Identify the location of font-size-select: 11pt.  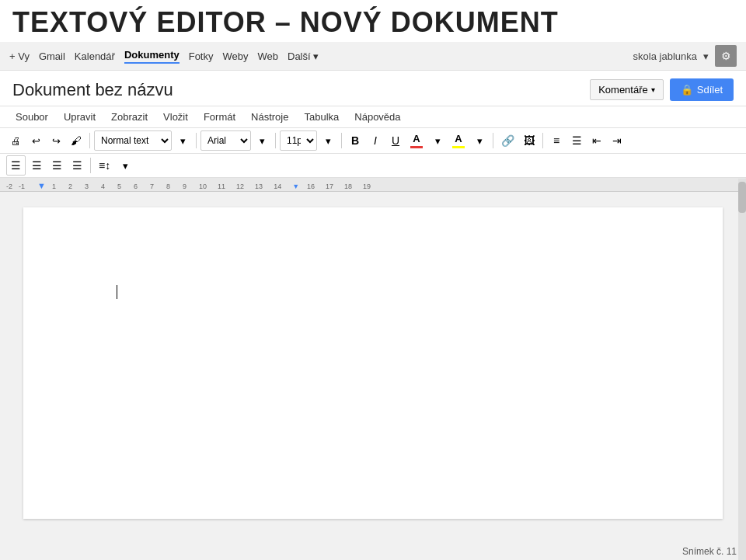
(298, 141).